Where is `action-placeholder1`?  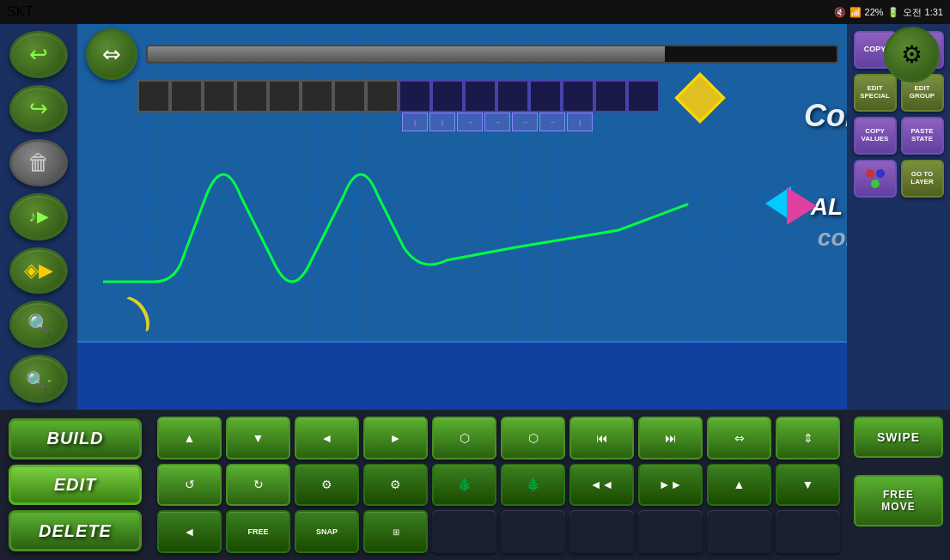
action-placeholder1 is located at coordinates (464, 532).